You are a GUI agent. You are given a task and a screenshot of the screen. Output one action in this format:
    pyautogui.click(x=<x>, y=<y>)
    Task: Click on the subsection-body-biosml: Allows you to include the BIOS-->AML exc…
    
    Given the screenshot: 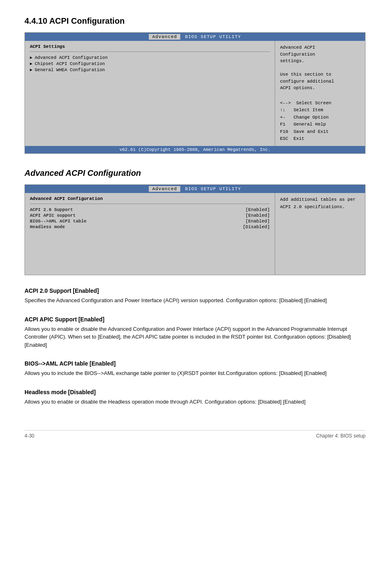 What is the action you would take?
    pyautogui.click(x=195, y=373)
    